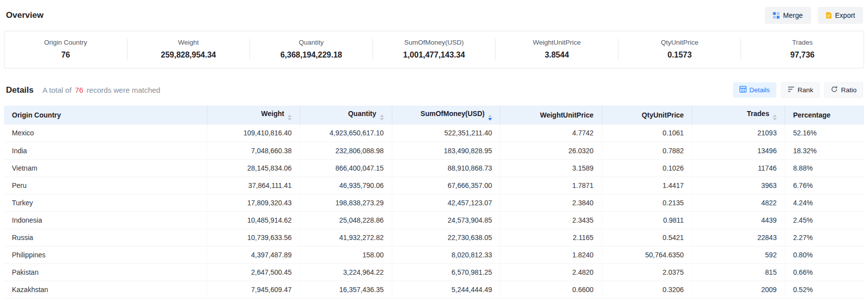 This screenshot has height=302, width=868. Describe the element at coordinates (105, 290) in the screenshot. I see `cell-origin-country: Kazakhstan` at that location.